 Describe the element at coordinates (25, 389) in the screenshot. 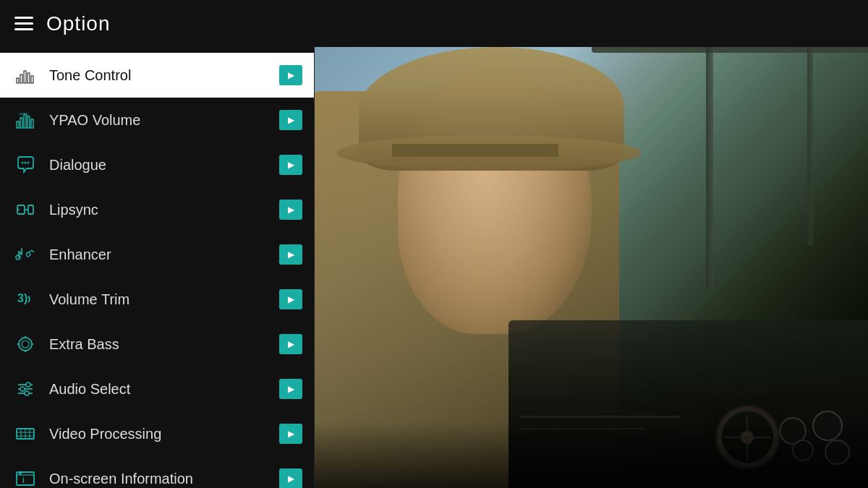

I see `audio-select-icon` at that location.